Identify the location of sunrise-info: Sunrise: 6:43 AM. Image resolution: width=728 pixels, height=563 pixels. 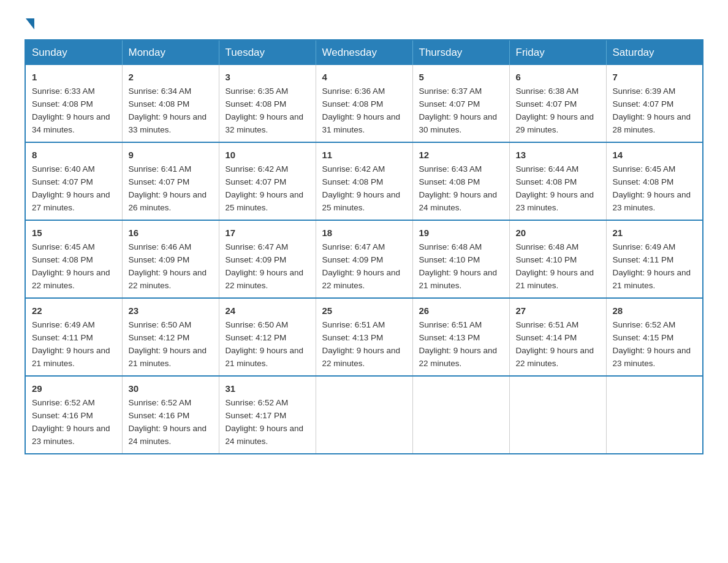
(451, 169).